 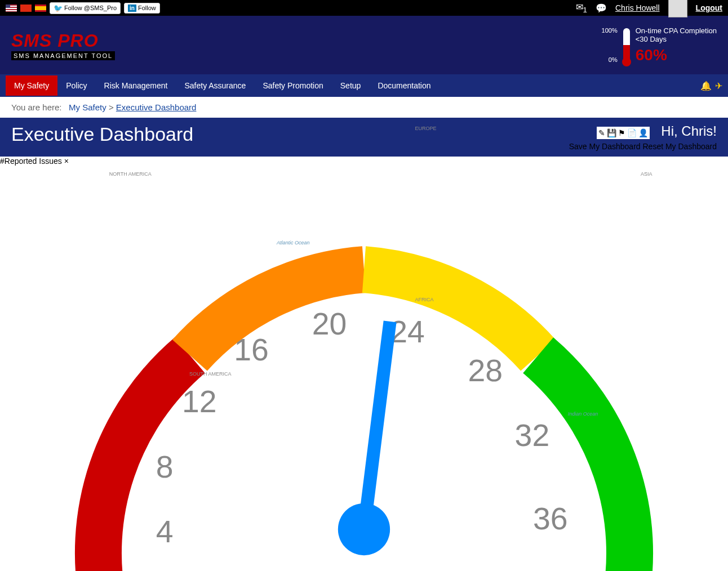 What do you see at coordinates (11, 8) in the screenshot?
I see `flag-us-icon` at bounding box center [11, 8].